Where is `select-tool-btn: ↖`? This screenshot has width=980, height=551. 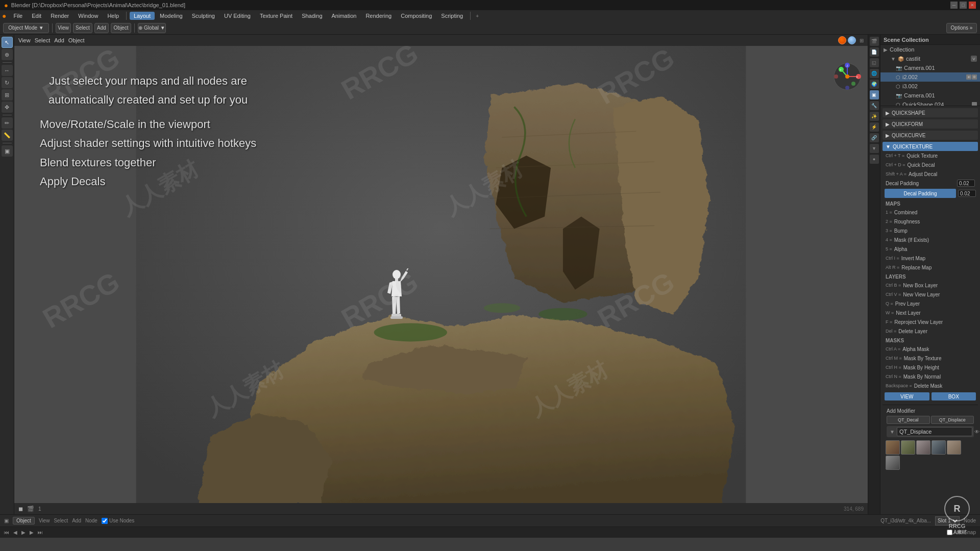
select-tool-btn: ↖ is located at coordinates (7, 42).